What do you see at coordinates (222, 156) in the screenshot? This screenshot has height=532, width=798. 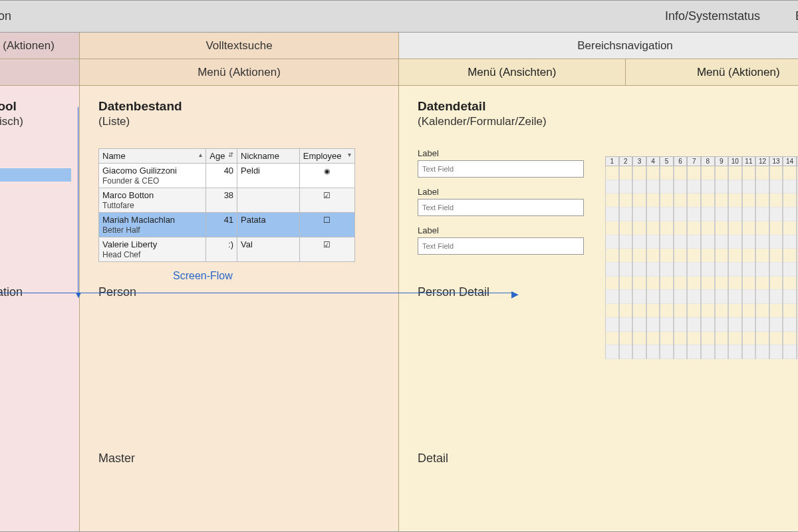 I see `col-age: Age⇵` at bounding box center [222, 156].